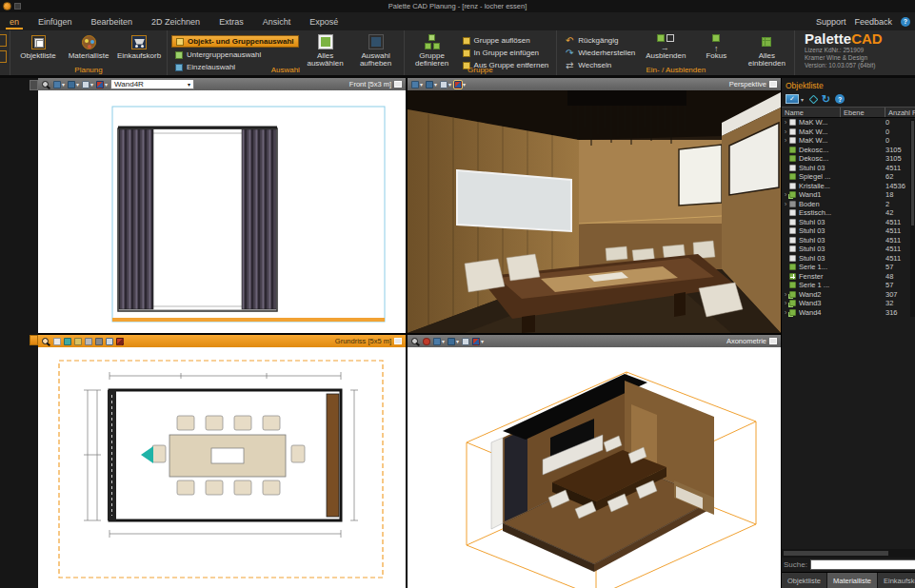 This screenshot has height=588, width=915. I want to click on fokus-button: ↑ Fokus, so click(716, 46).